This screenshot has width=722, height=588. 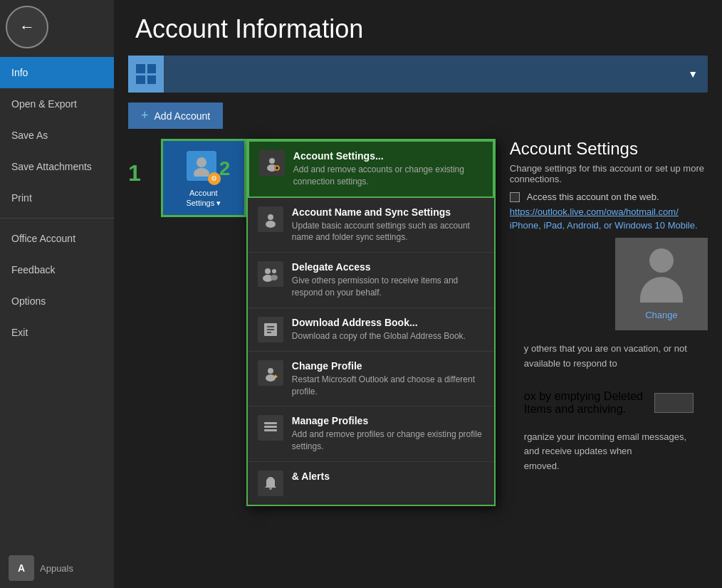 What do you see at coordinates (57, 202) in the screenshot?
I see `sidebar-nav: Info Open & Export Save As Save Attachme…` at bounding box center [57, 202].